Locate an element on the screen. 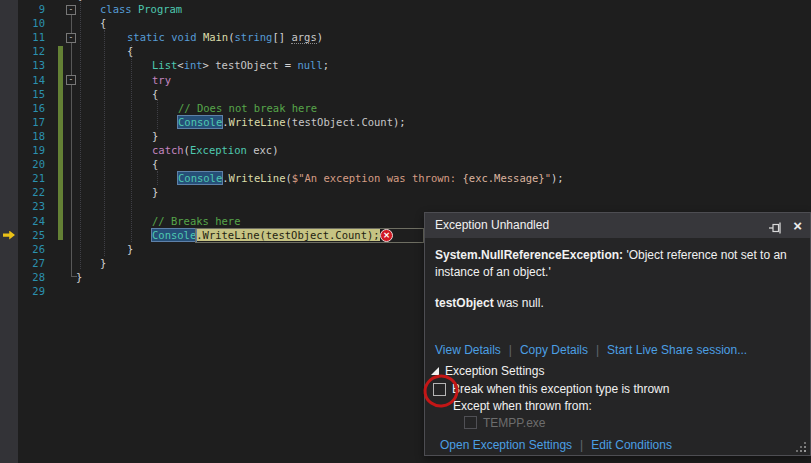  line-number: 26 is located at coordinates (32, 249).